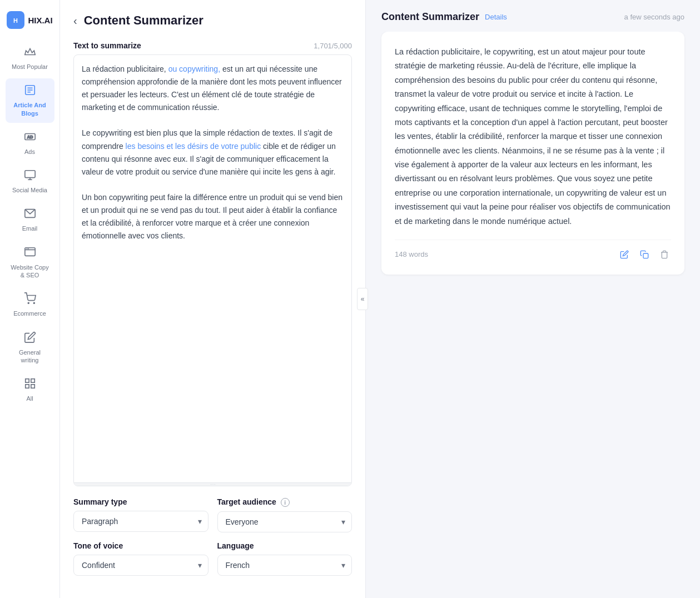 This screenshot has height=598, width=700. Describe the element at coordinates (212, 484) in the screenshot. I see `resize-handle: ⋯` at that location.